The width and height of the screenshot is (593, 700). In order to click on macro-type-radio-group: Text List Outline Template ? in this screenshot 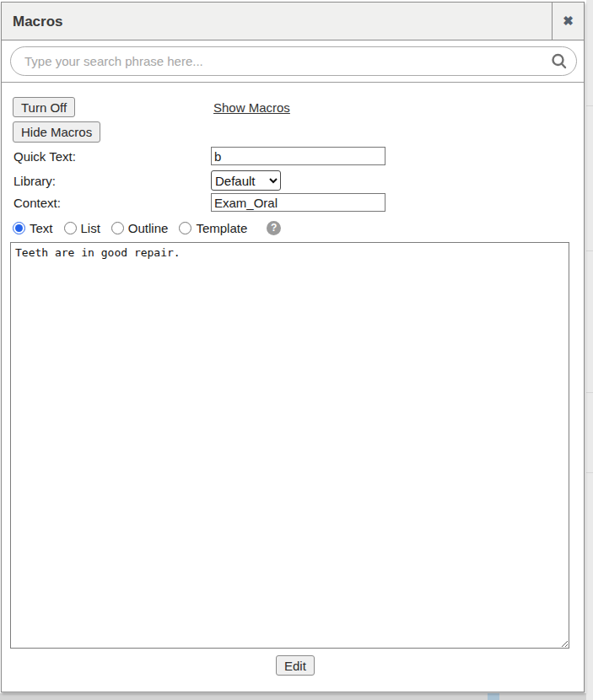, I will do `click(147, 228)`.